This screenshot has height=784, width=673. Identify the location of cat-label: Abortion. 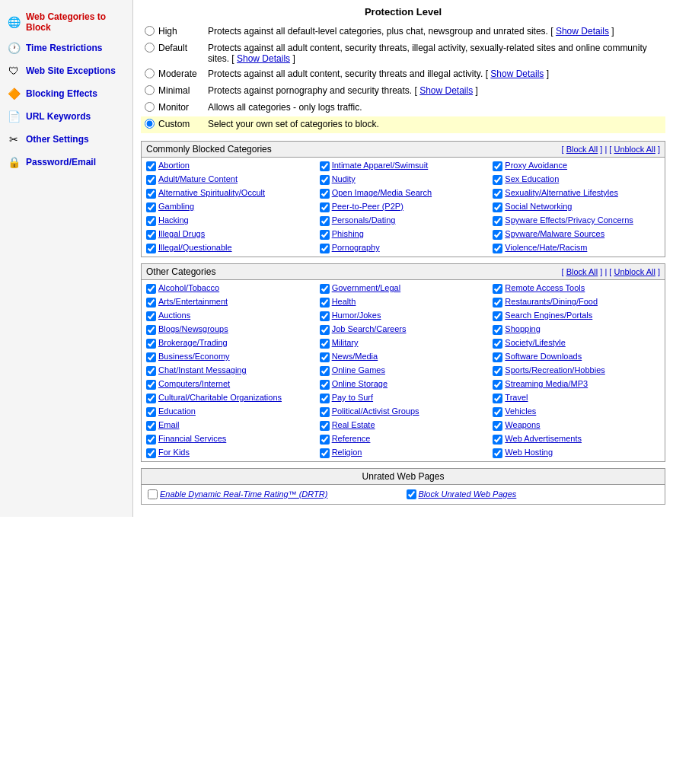
(174, 165).